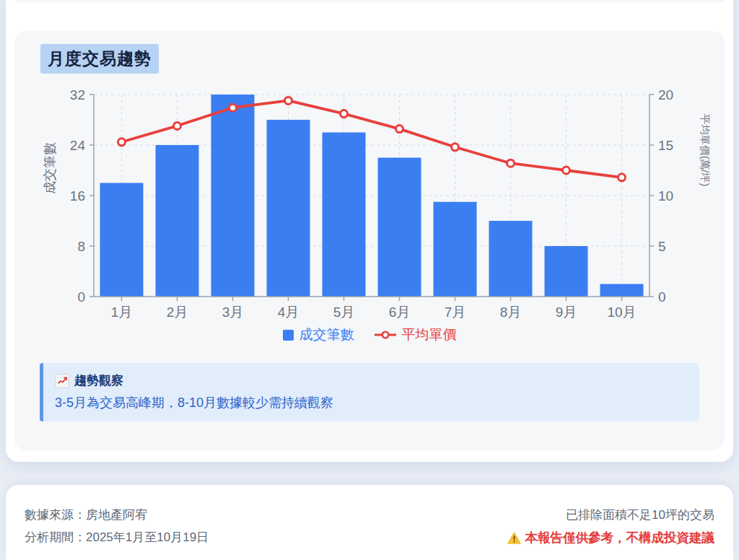  What do you see at coordinates (455, 147) in the screenshot?
I see `price-point-7月` at bounding box center [455, 147].